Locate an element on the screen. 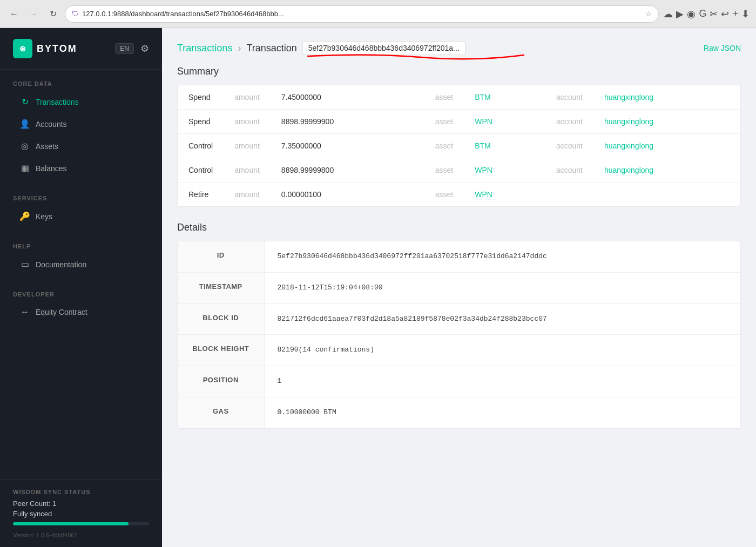 The image size is (756, 547). asset-value-4: WPN is located at coordinates (504, 194).